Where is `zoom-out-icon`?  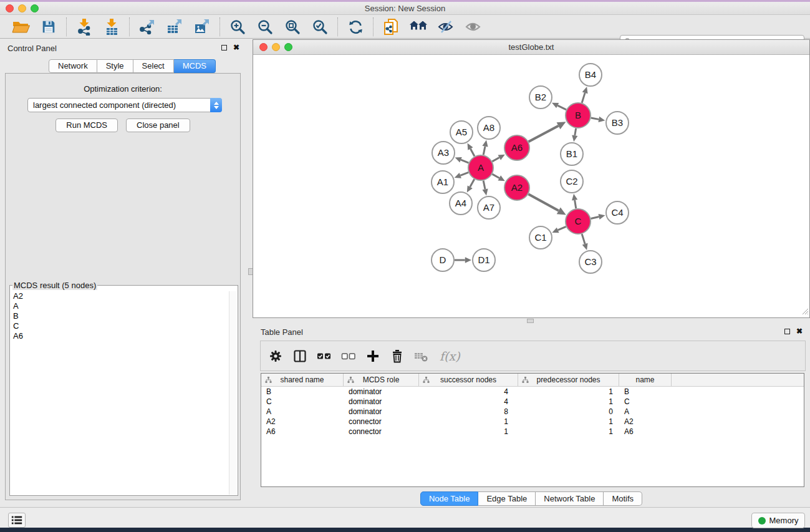
zoom-out-icon is located at coordinates (265, 27).